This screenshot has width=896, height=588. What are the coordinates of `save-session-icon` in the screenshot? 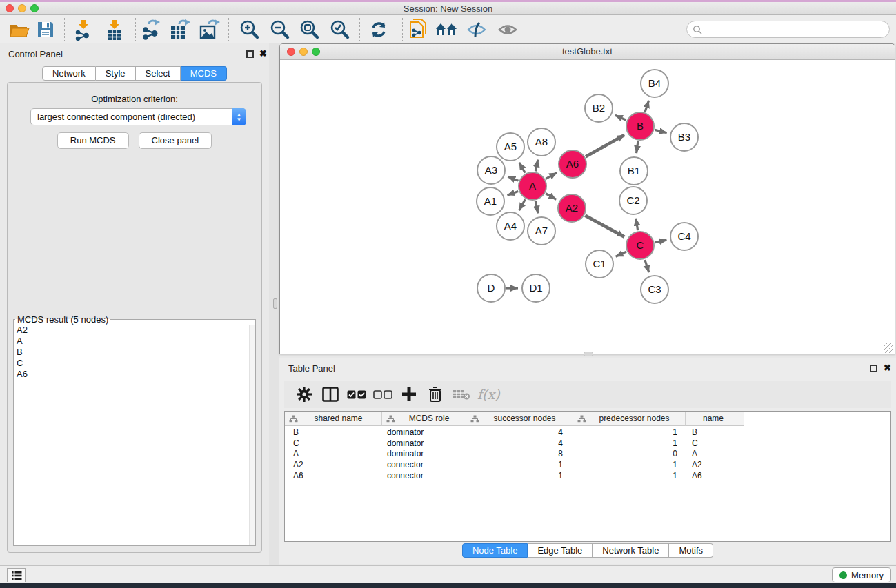 It's located at (46, 29).